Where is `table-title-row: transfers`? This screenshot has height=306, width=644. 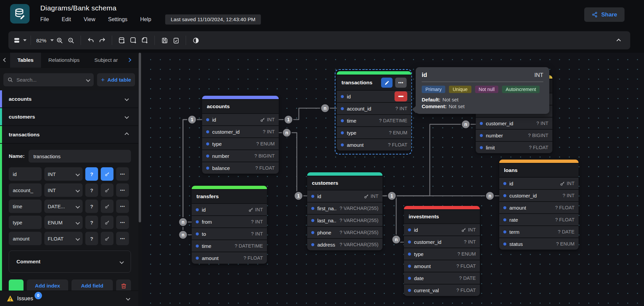
table-title-row: transfers is located at coordinates (229, 196).